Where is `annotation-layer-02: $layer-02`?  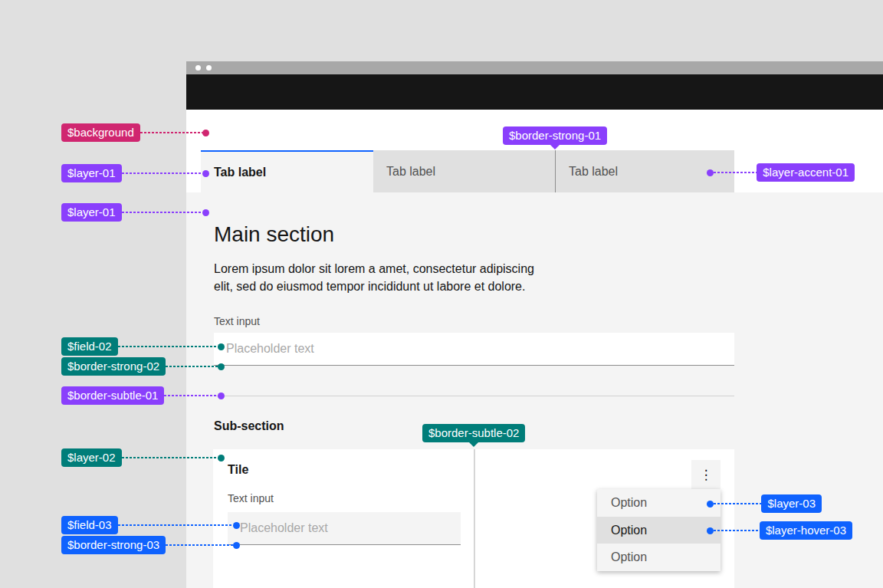 annotation-layer-02: $layer-02 is located at coordinates (143, 458).